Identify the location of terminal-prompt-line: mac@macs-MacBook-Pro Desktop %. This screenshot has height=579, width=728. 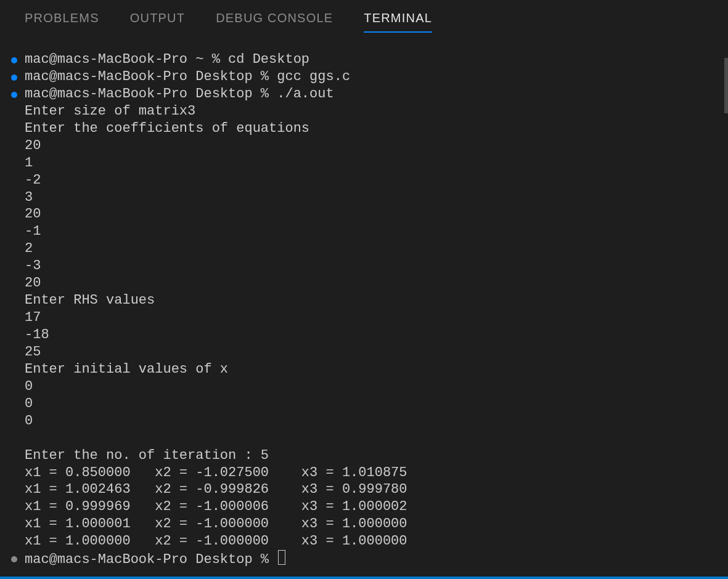
(376, 559).